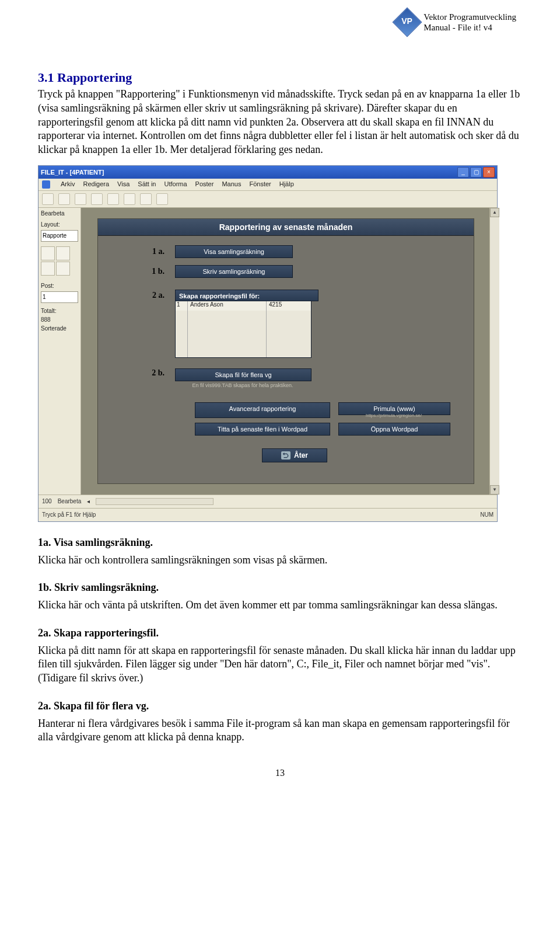 The height and width of the screenshot is (940, 560). I want to click on panel-title: Rapportering av senaste månaden, so click(286, 228).